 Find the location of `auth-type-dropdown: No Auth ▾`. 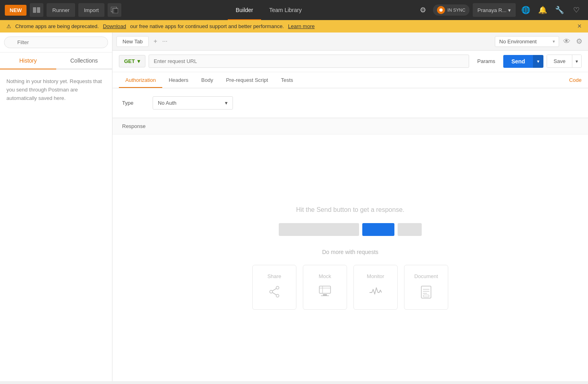

auth-type-dropdown: No Auth ▾ is located at coordinates (193, 103).